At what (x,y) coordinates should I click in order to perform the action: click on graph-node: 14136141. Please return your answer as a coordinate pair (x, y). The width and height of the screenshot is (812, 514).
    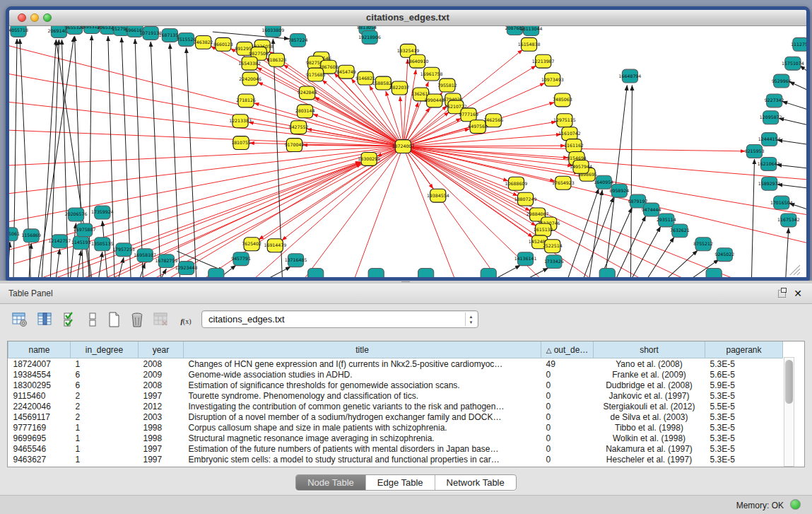
    Looking at the image, I should click on (526, 259).